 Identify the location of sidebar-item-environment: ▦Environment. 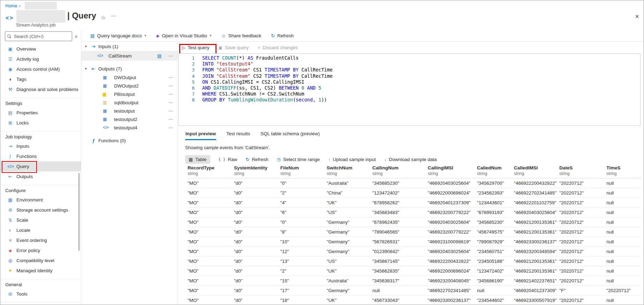
(41, 200).